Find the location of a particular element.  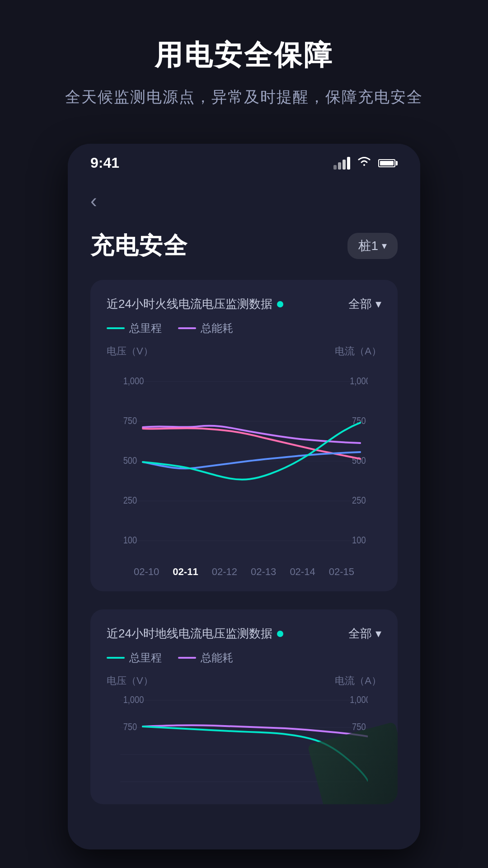

pile-label: 桩1 is located at coordinates (368, 246).